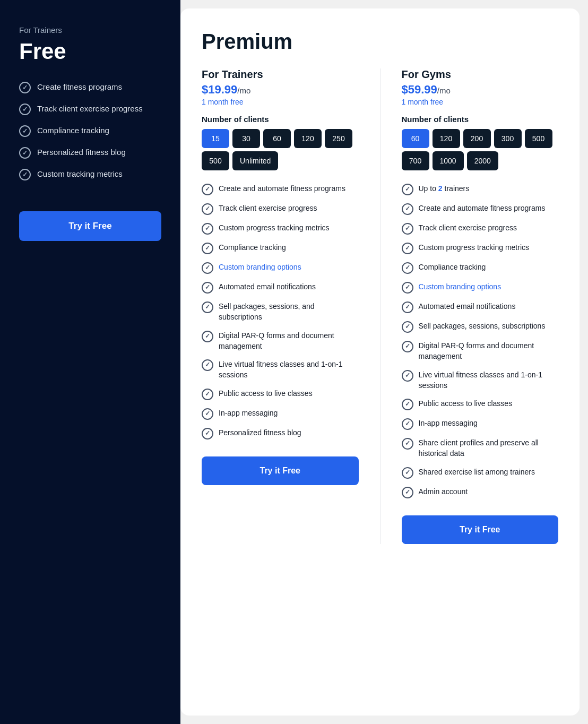 The width and height of the screenshot is (588, 724). What do you see at coordinates (280, 414) in the screenshot?
I see `list-item: In-app messaging` at bounding box center [280, 414].